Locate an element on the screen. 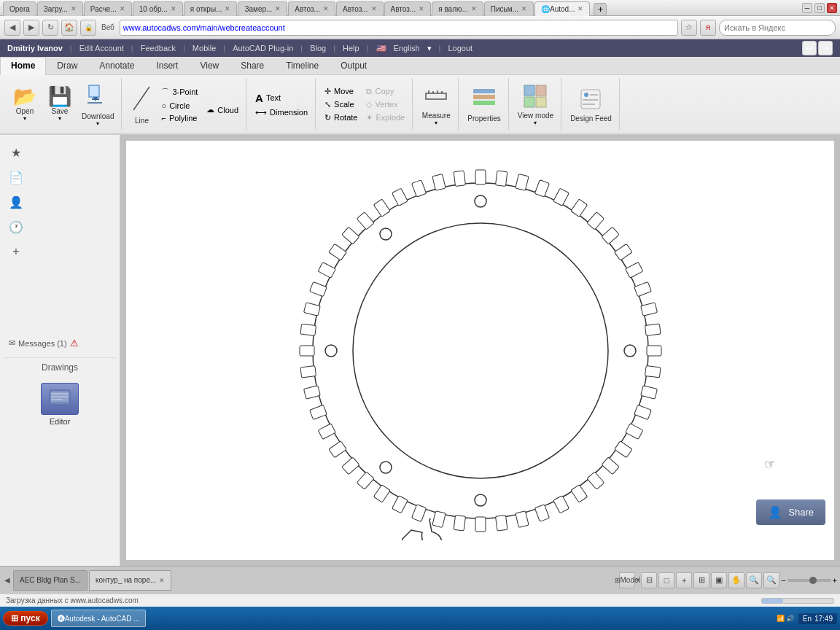 The width and height of the screenshot is (840, 630). help-link: Help is located at coordinates (351, 48).